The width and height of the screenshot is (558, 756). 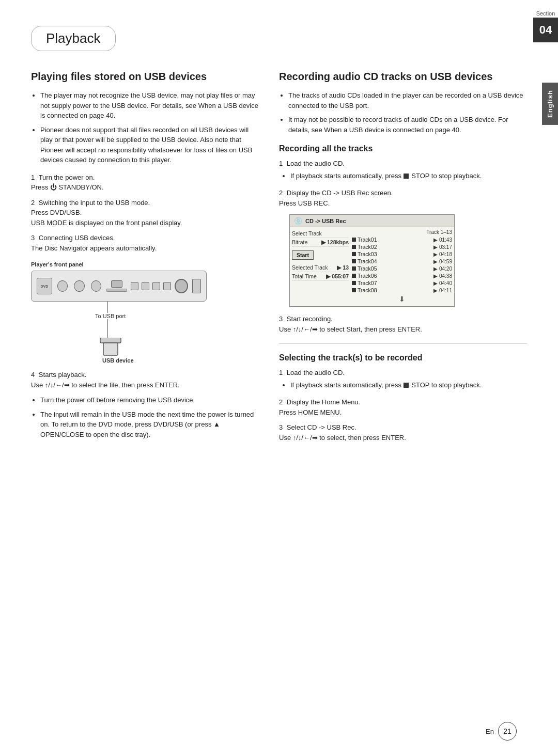 What do you see at coordinates (320, 277) in the screenshot?
I see `cd-left-row-4: Total Time ▶ 055:07` at bounding box center [320, 277].